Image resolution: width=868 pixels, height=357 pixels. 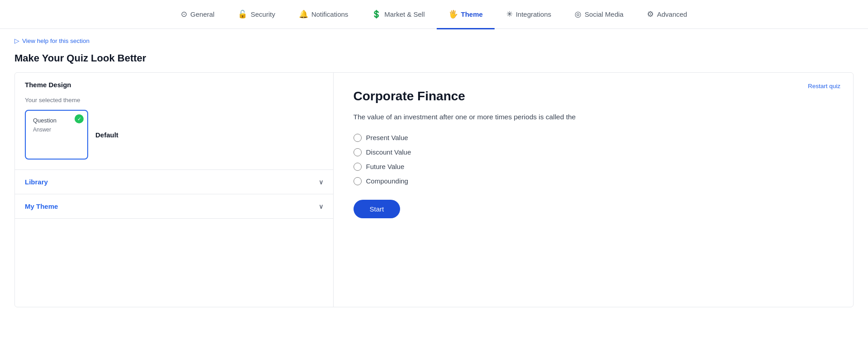 I want to click on answer-label-3: Compounding, so click(x=387, y=181).